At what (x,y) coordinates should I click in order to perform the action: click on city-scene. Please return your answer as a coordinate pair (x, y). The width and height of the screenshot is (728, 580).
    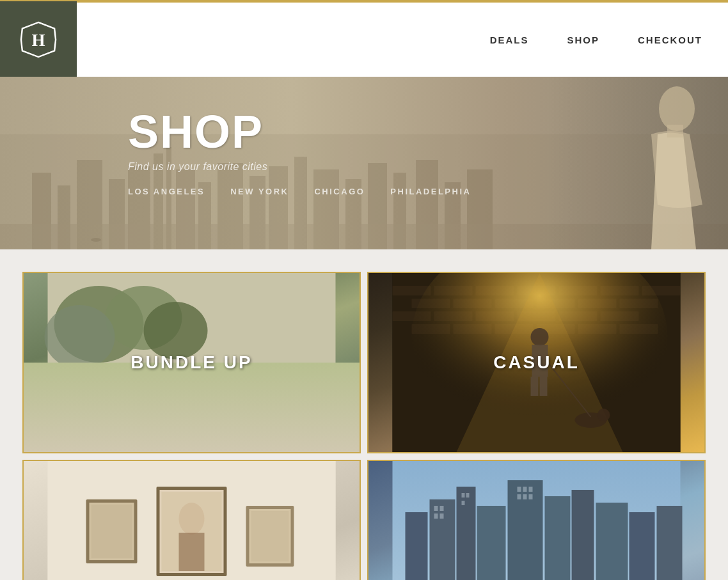
    Looking at the image, I should click on (536, 521).